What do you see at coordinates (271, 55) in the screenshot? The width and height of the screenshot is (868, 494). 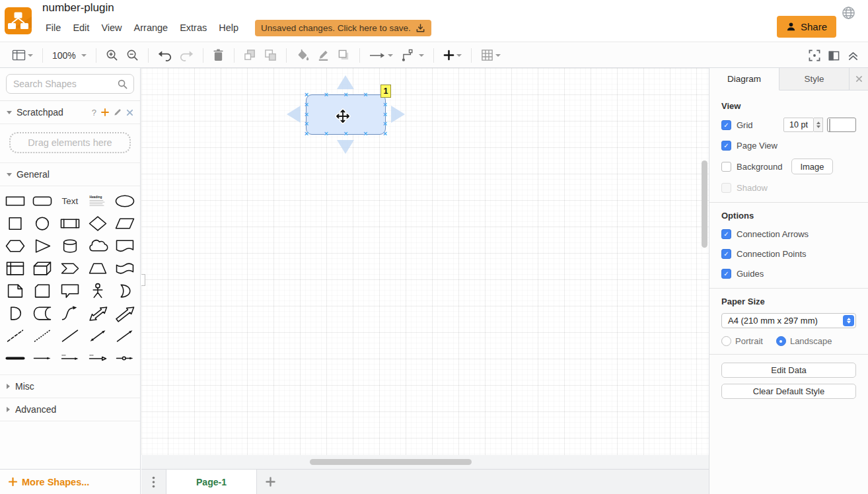 I see `to-back-button` at bounding box center [271, 55].